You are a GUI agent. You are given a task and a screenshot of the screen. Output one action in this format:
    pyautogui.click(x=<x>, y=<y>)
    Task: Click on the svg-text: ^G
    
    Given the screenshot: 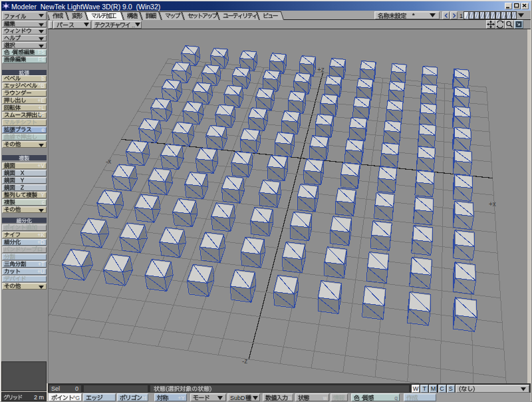 What is the action you would take?
    pyautogui.click(x=76, y=398)
    